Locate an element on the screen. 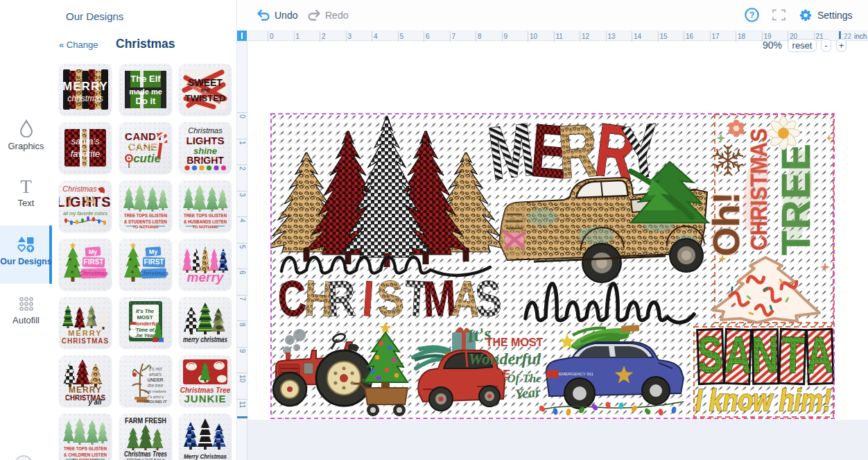 The height and width of the screenshot is (460, 868). svg-text: CANE is located at coordinates (143, 147).